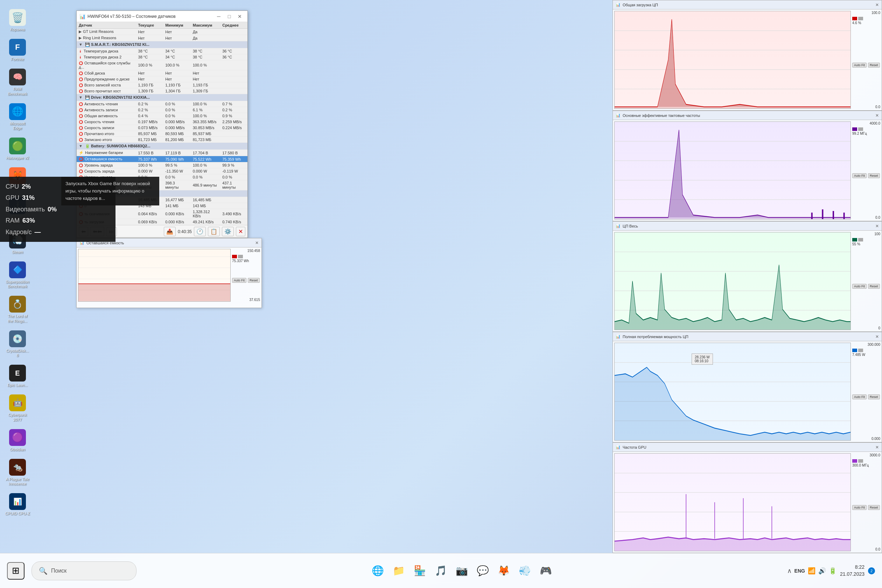 The width and height of the screenshot is (882, 588). Describe the element at coordinates (877, 337) in the screenshot. I see `cpu-power-close: ✕` at that location.